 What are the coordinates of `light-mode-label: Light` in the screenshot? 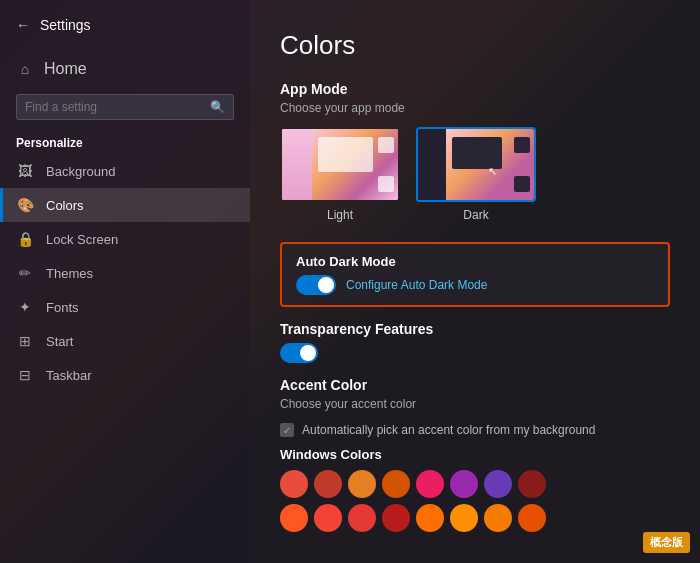 It's located at (340, 215).